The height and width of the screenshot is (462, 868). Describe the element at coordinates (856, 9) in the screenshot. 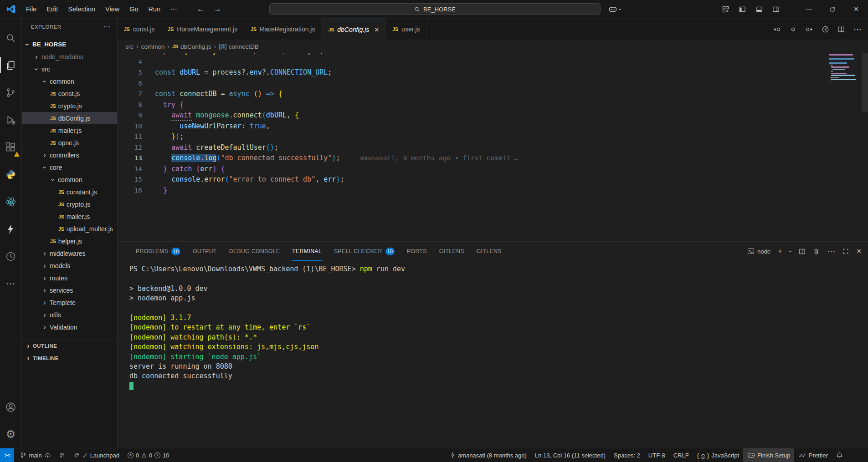

I see `close-window-button: ✕` at that location.